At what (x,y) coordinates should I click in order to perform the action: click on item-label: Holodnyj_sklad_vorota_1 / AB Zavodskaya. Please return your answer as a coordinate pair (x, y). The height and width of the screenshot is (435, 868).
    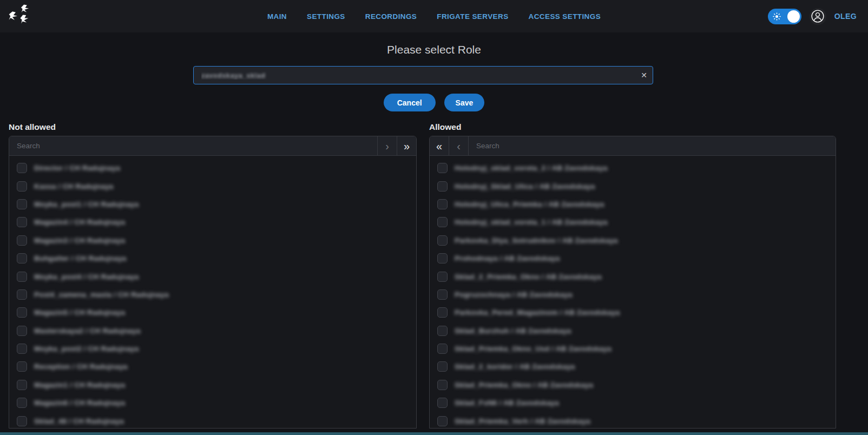
    Looking at the image, I should click on (531, 222).